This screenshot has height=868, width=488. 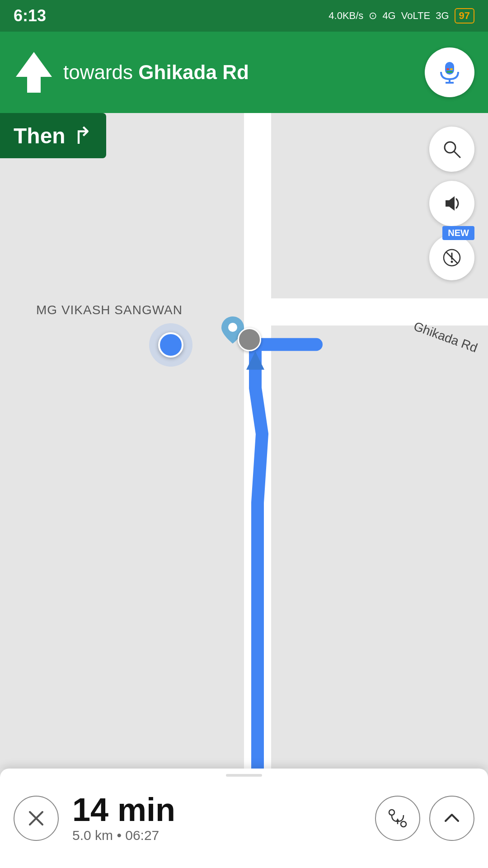 What do you see at coordinates (452, 203) in the screenshot?
I see `map-sound-button` at bounding box center [452, 203].